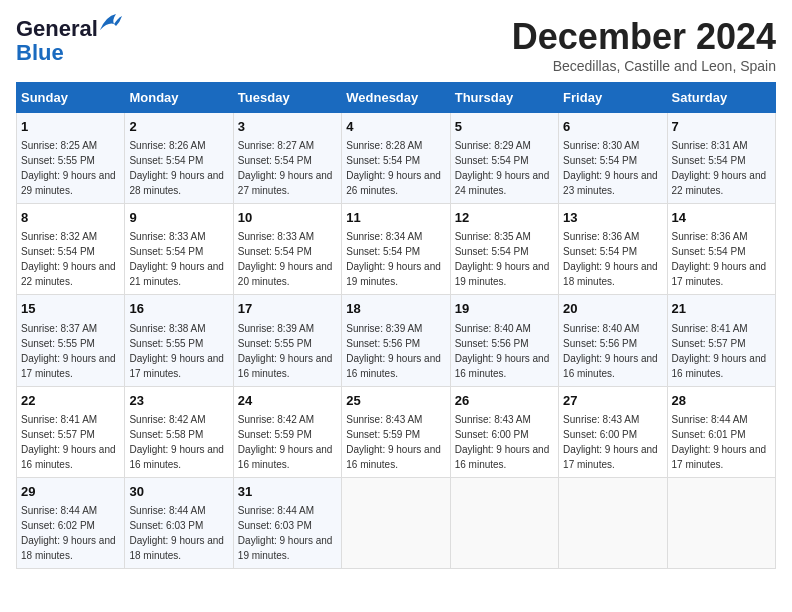  Describe the element at coordinates (287, 98) in the screenshot. I see `header-tuesday: Tuesday` at that location.